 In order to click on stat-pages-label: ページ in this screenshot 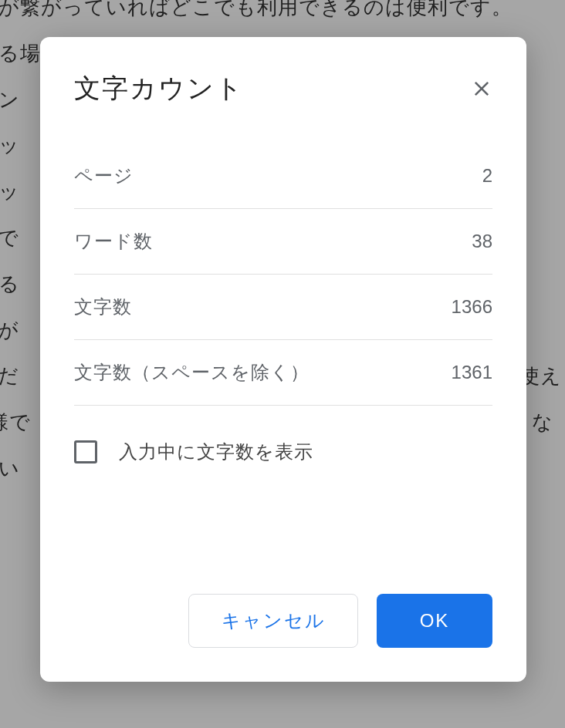, I will do `click(103, 176)`.